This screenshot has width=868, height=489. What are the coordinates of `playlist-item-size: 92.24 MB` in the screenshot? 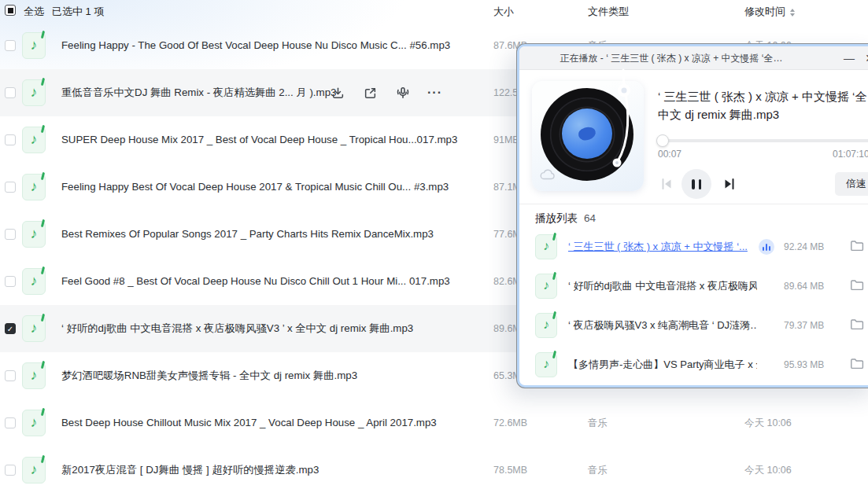 It's located at (804, 247).